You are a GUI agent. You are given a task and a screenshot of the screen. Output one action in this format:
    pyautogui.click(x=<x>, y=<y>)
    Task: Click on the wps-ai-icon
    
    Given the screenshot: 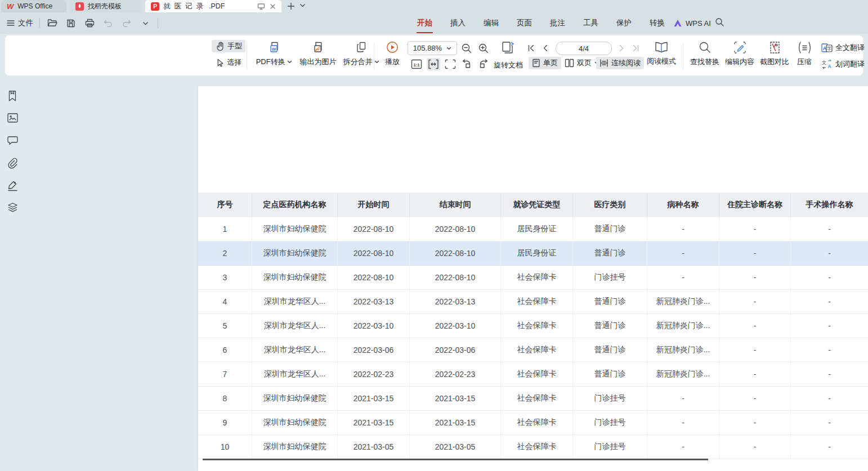 What is the action you would take?
    pyautogui.click(x=678, y=23)
    